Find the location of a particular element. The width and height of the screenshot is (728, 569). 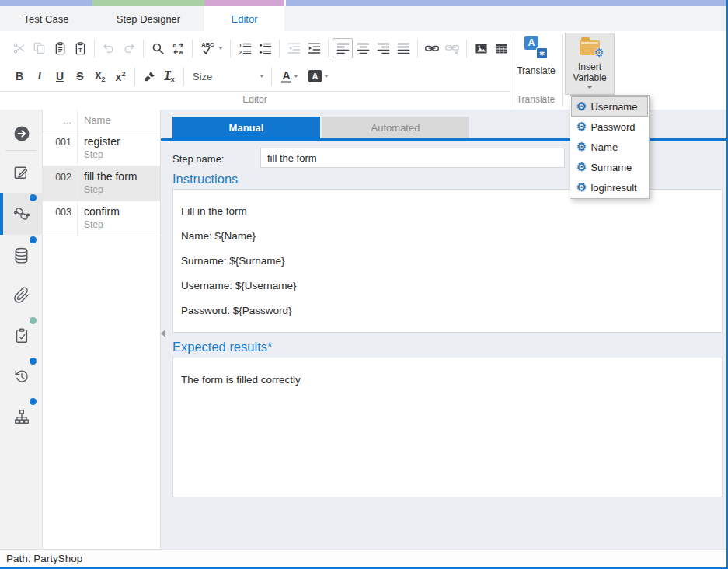

ribbon-row-2: B I U S x2 x2 Tx Size A A is located at coordinates (171, 76).